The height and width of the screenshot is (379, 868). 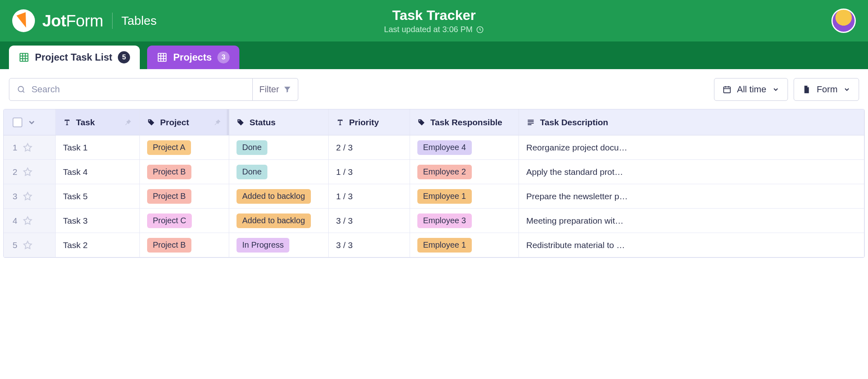 I want to click on task-cell: Task 1, so click(x=98, y=148).